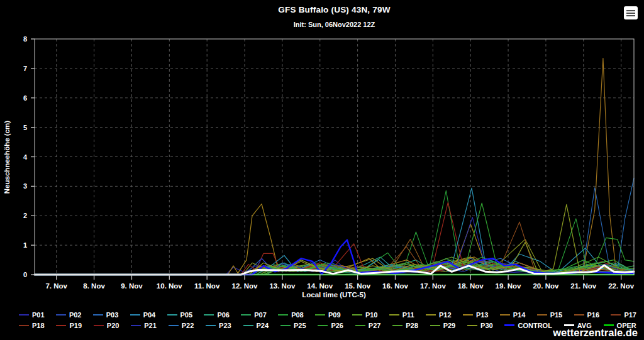 This screenshot has width=644, height=340. Describe the element at coordinates (219, 326) in the screenshot. I see `legend-item-p23: P23` at that location.